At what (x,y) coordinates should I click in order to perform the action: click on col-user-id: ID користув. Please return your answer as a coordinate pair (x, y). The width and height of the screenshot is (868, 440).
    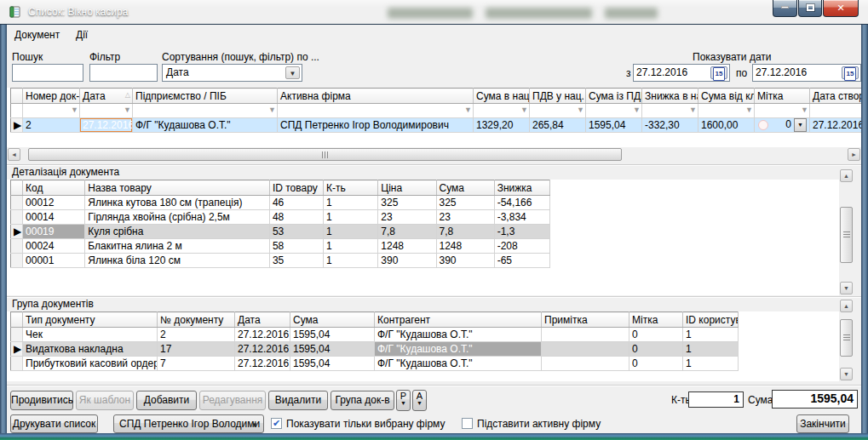
    Looking at the image, I should click on (710, 320).